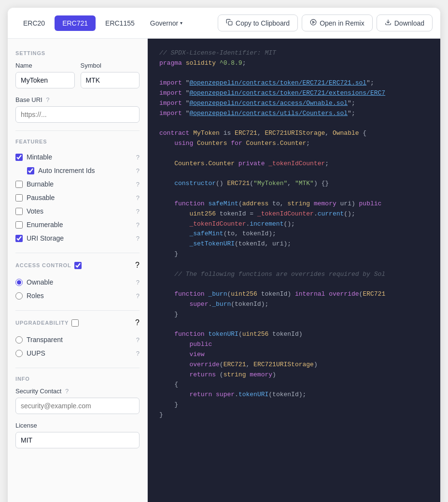 The width and height of the screenshot is (448, 502). Describe the element at coordinates (77, 406) in the screenshot. I see `security-contact-input` at that location.